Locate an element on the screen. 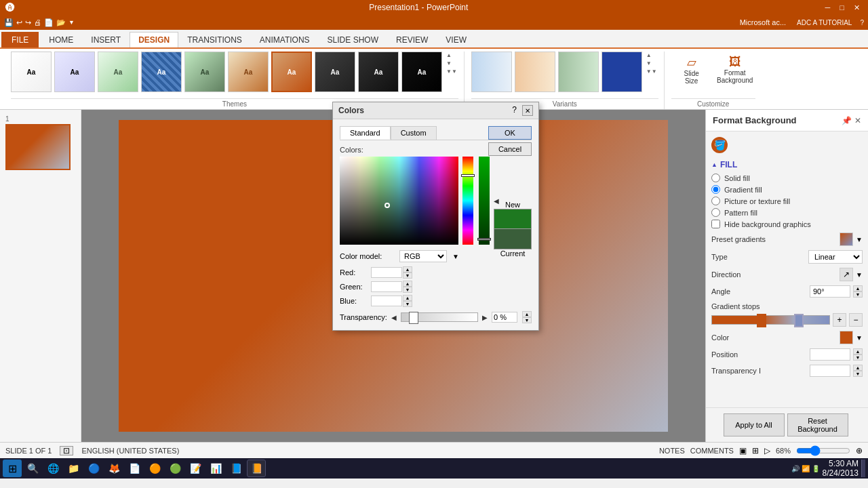  preset-gradient-dropdown-icon: ▼ is located at coordinates (859, 240).